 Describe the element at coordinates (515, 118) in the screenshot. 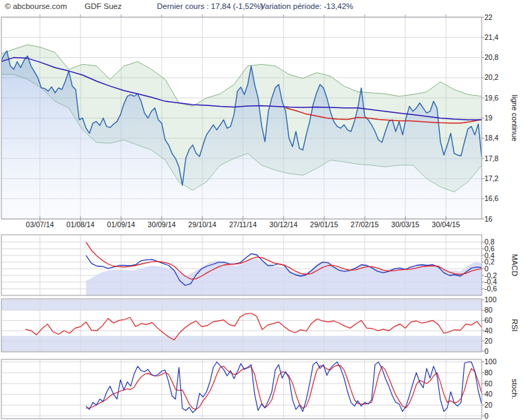

I see `price-axis-title: ligne continue` at that location.